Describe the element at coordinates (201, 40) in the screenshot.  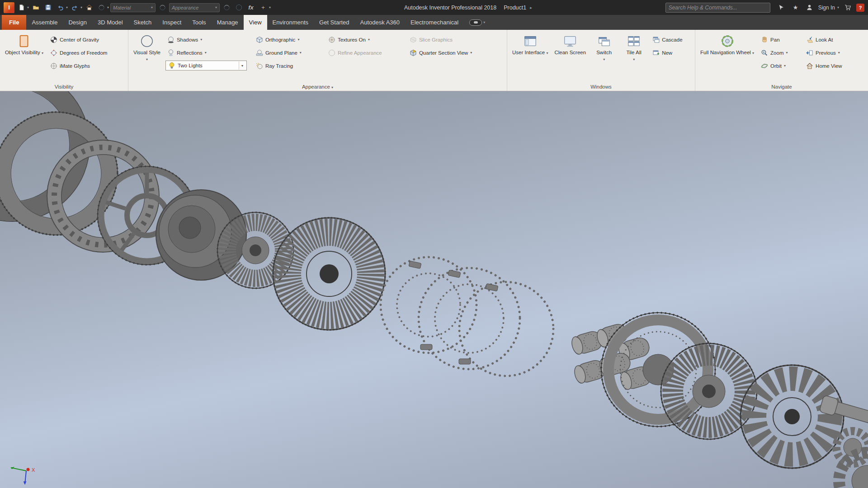
I see `shadows-dropdown: ▾` at that location.